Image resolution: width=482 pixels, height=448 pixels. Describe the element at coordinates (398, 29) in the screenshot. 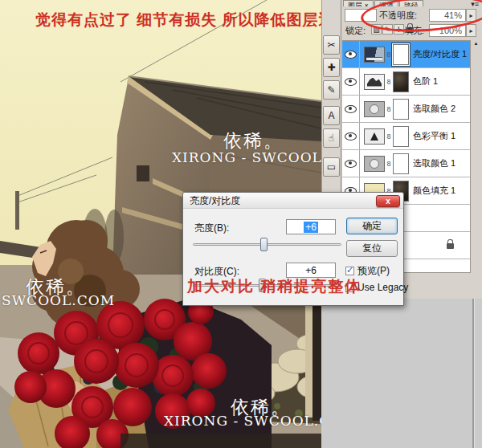

I see `lock-position-icon: ✛` at that location.